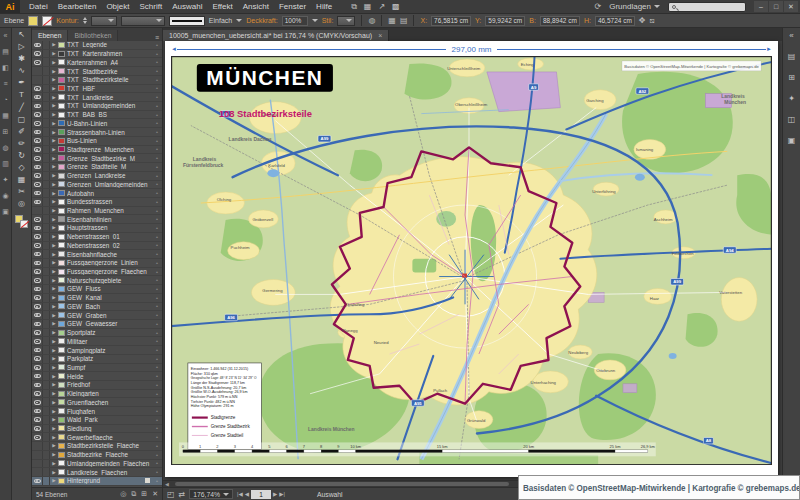  Describe the element at coordinates (368, 6) in the screenshot. I see `arrange-documents-icon: ▦` at that location.